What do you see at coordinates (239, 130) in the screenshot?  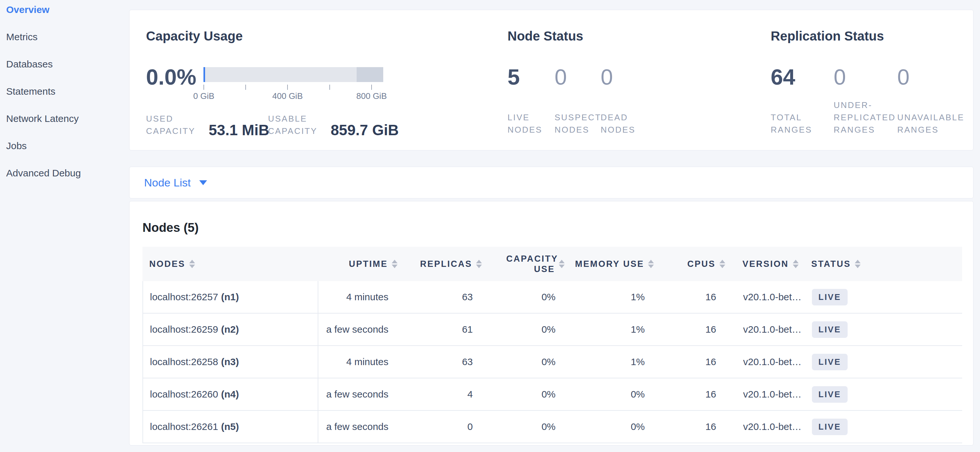 I see `used-capacity-value: 53.1 MiB` at bounding box center [239, 130].